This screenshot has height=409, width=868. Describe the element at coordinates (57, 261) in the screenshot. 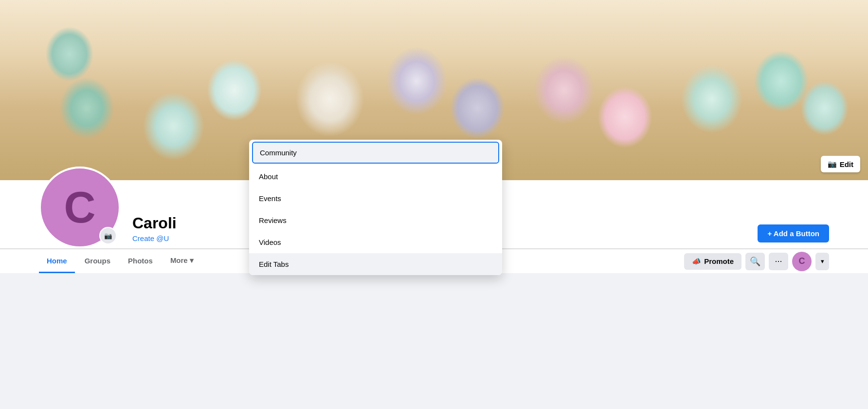

I see `tab-home: Home` at that location.